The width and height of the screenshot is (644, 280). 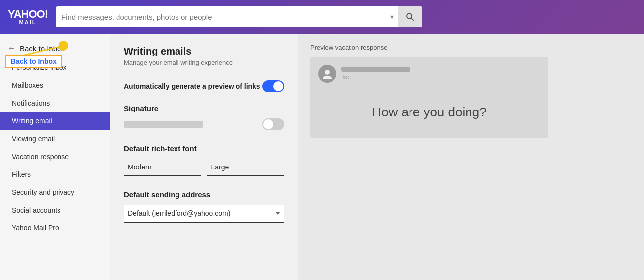 I want to click on signature-placeholder, so click(x=164, y=124).